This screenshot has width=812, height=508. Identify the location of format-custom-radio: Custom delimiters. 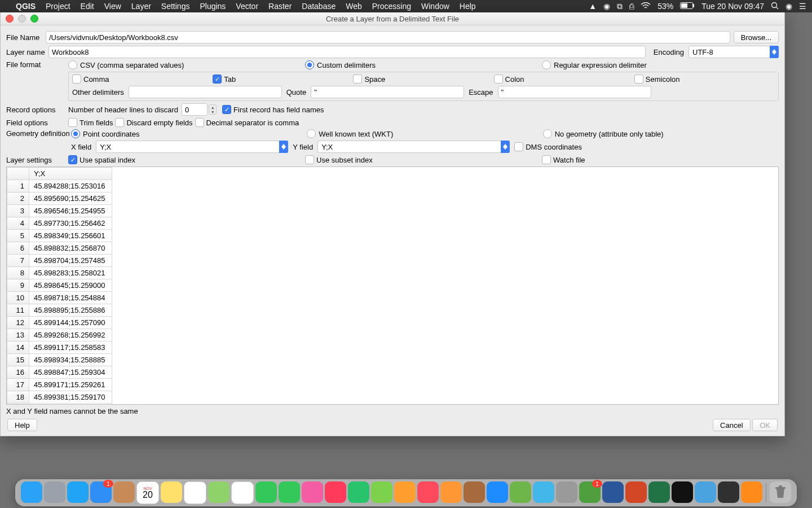
(423, 65).